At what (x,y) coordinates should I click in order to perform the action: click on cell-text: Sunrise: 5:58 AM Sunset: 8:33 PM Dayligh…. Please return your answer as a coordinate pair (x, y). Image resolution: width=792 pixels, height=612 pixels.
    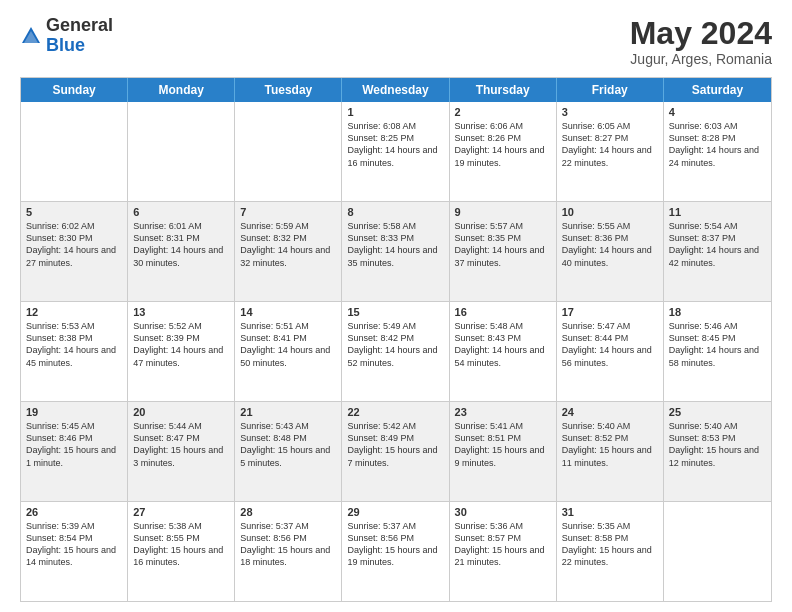
    Looking at the image, I should click on (395, 244).